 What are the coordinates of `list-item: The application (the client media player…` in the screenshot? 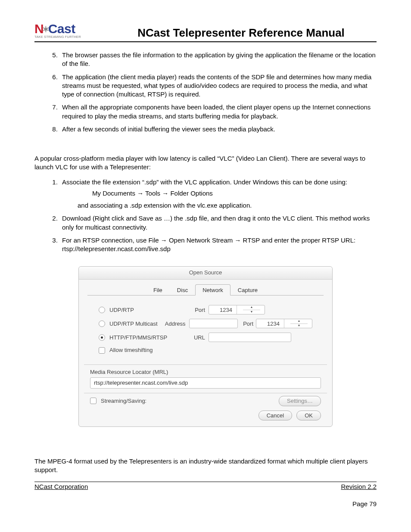 It's located at (218, 86).